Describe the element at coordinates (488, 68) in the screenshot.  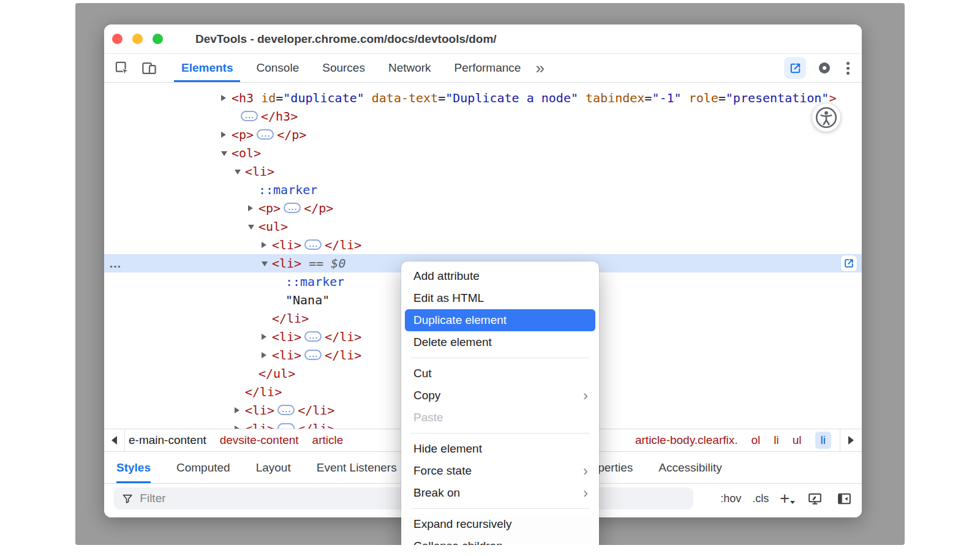
I see `tab-performance: Performance` at that location.